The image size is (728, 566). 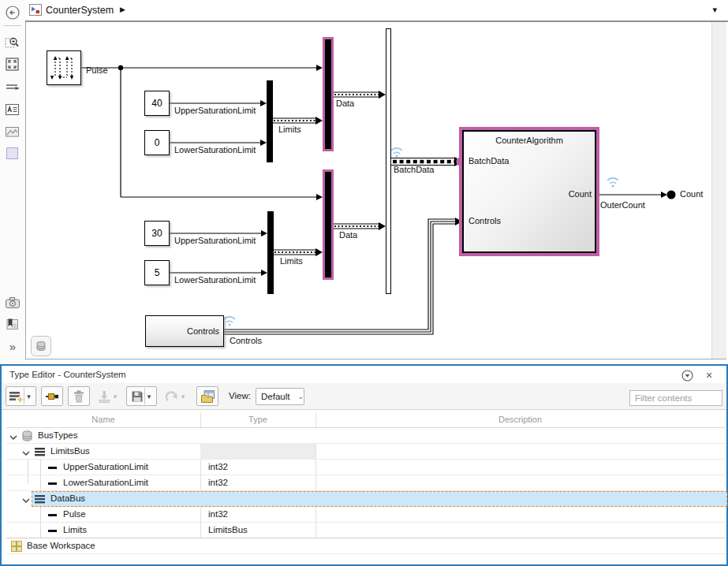 What do you see at coordinates (13, 324) in the screenshot?
I see `viewmarks-icon` at bounding box center [13, 324].